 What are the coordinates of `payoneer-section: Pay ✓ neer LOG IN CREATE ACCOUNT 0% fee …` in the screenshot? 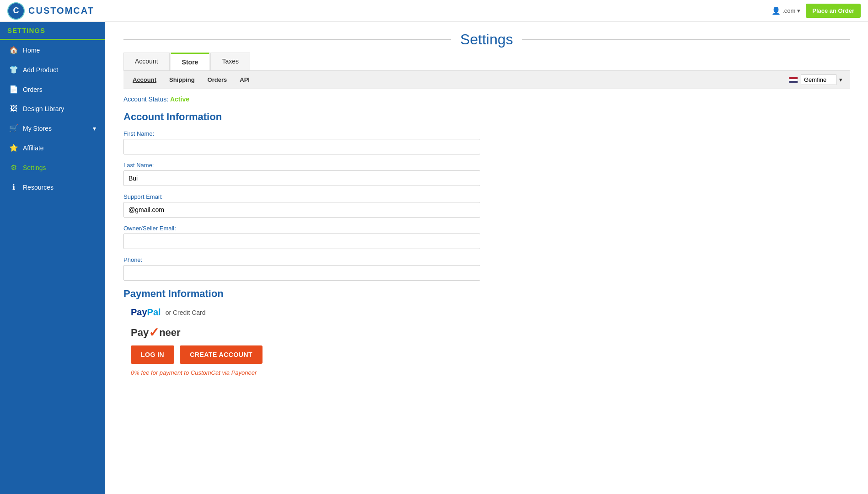 It's located at (487, 351).